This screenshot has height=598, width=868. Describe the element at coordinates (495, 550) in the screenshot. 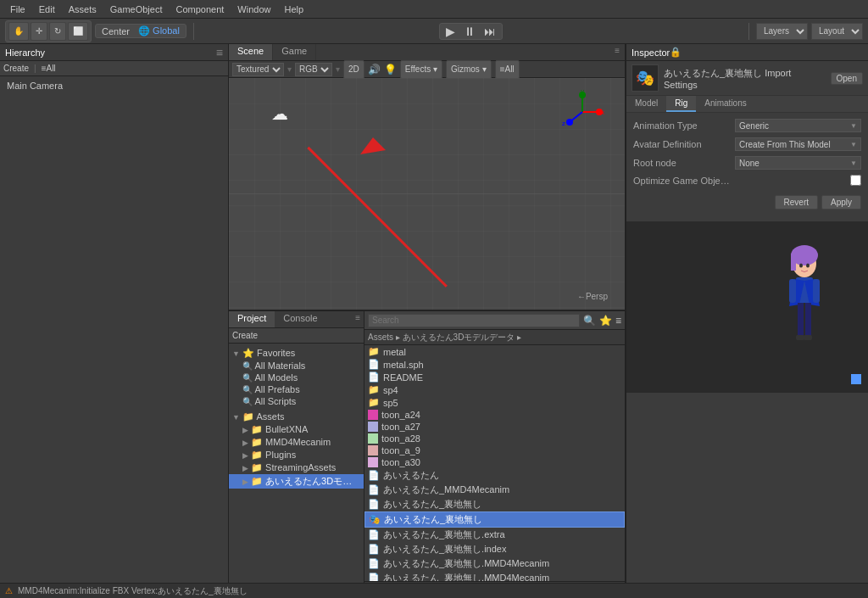

I see `file-item-index: 📄 あいえるたん_裏地無し.index` at that location.